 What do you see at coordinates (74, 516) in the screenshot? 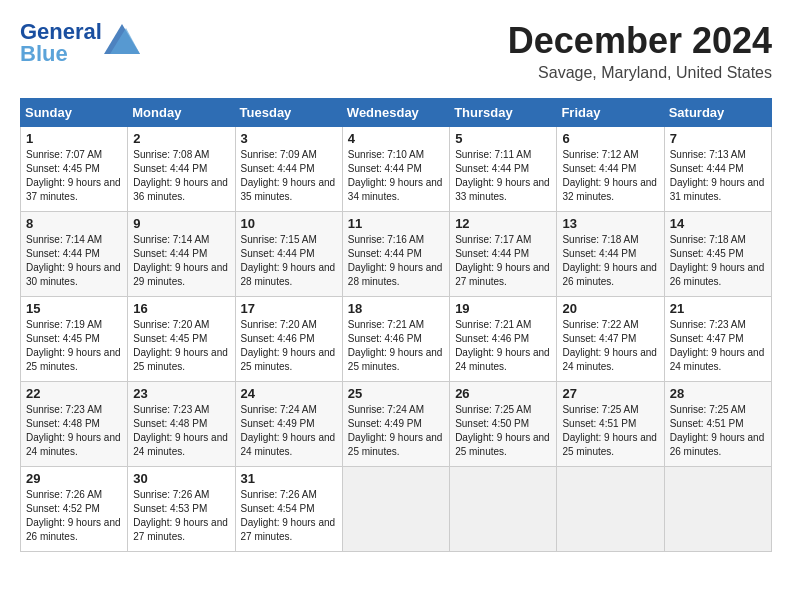
I see `day-info: Sunrise: 7:26 AMSunset: 4:52 PMDaylight:…` at bounding box center [74, 516].